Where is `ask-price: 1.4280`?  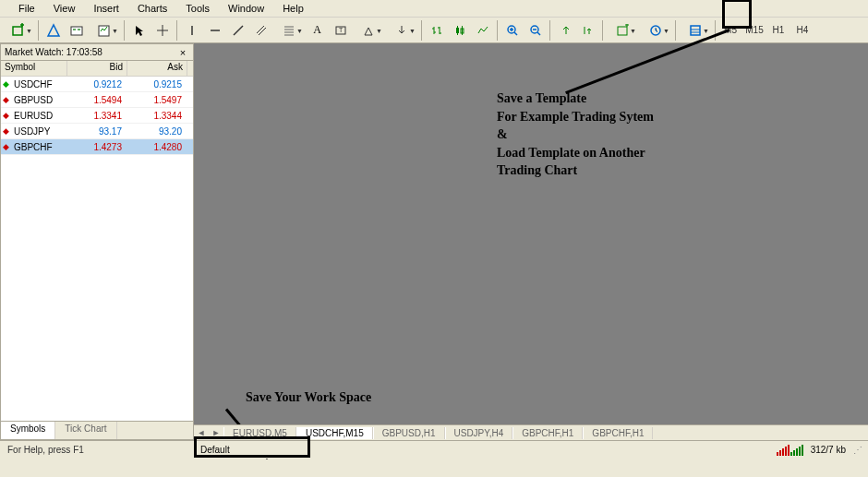
ask-price: 1.4280 is located at coordinates (157, 148).